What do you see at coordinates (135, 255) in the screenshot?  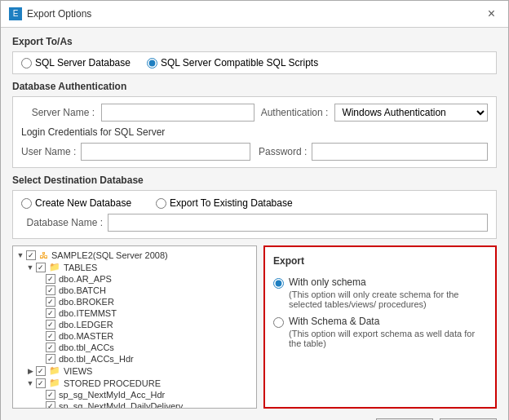 I see `tree-item: ▼ 🖧 SAMPLE2(SQL Server 2008)` at bounding box center [135, 255].